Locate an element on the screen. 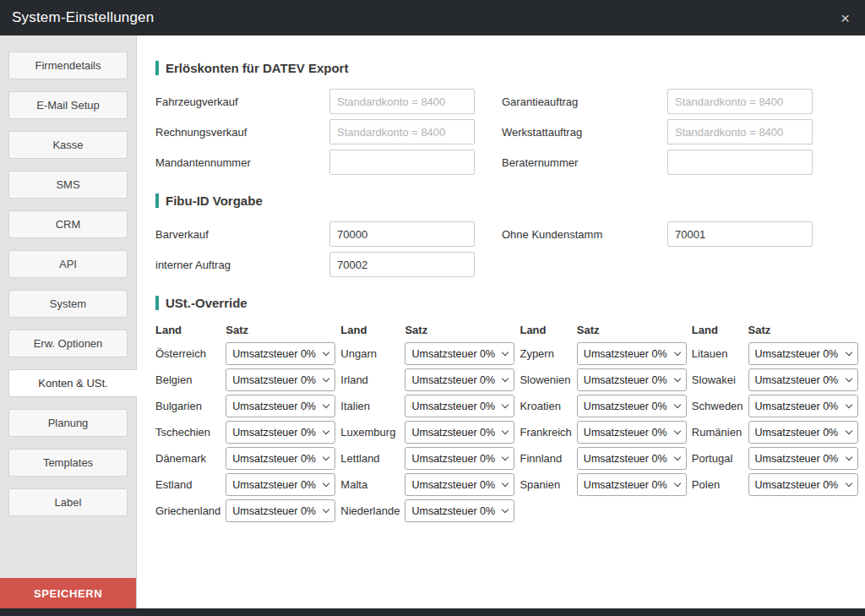 The width and height of the screenshot is (865, 616). save-button: SPEICHERN is located at coordinates (68, 593).